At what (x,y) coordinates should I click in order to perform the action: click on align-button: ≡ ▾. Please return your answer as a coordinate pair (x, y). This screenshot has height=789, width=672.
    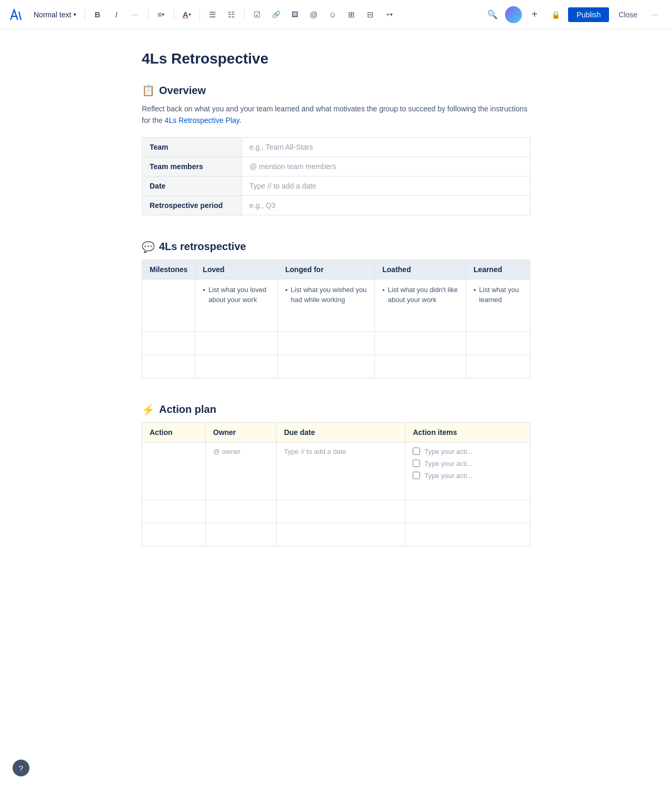
    Looking at the image, I should click on (161, 15).